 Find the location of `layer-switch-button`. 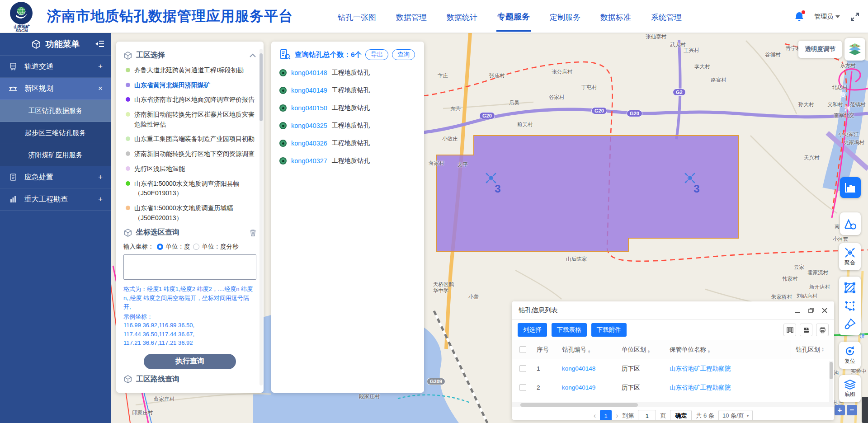

layer-switch-button is located at coordinates (855, 49).